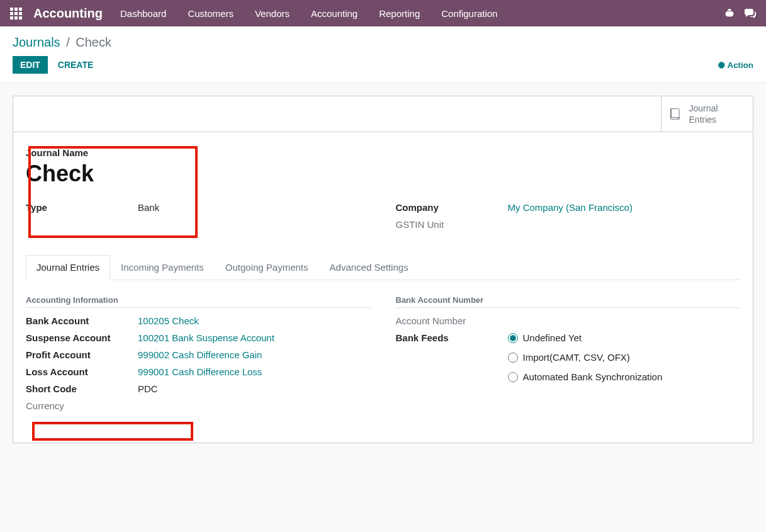  Describe the element at coordinates (369, 267) in the screenshot. I see `tab-advanced-settings: Advanced Settings` at that location.